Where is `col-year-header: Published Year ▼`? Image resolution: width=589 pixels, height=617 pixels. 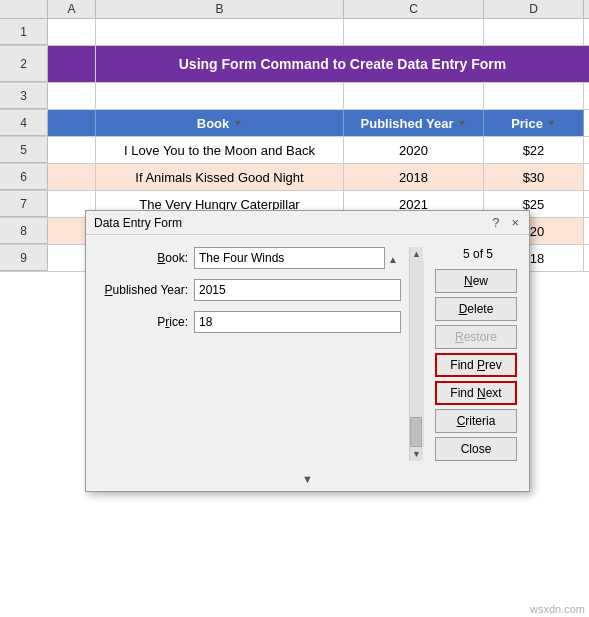
col-year-header: Published Year ▼ is located at coordinates (414, 123).